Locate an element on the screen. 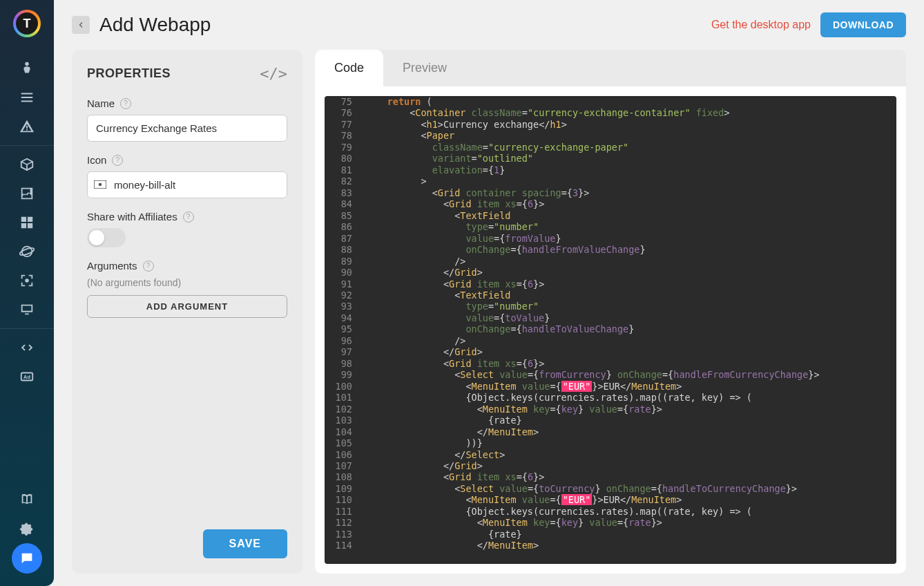 The height and width of the screenshot is (586, 924). nav-code-icon is located at coordinates (27, 348).